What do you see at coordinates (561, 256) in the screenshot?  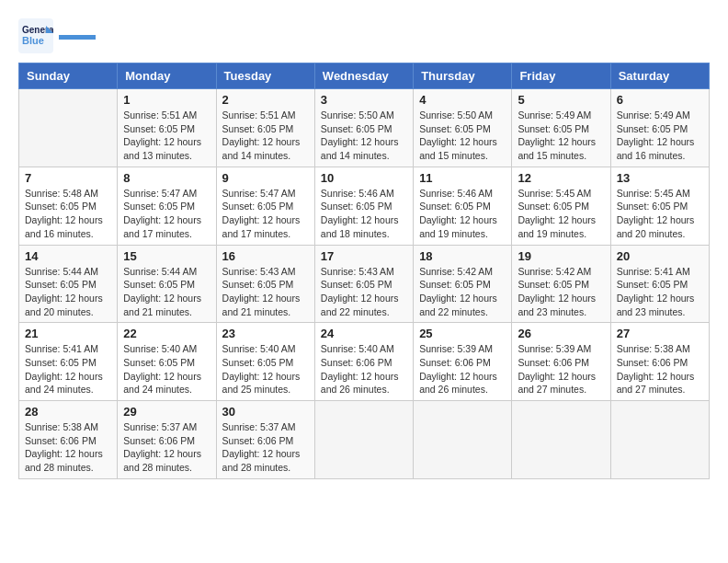 I see `day-number: 19` at bounding box center [561, 256].